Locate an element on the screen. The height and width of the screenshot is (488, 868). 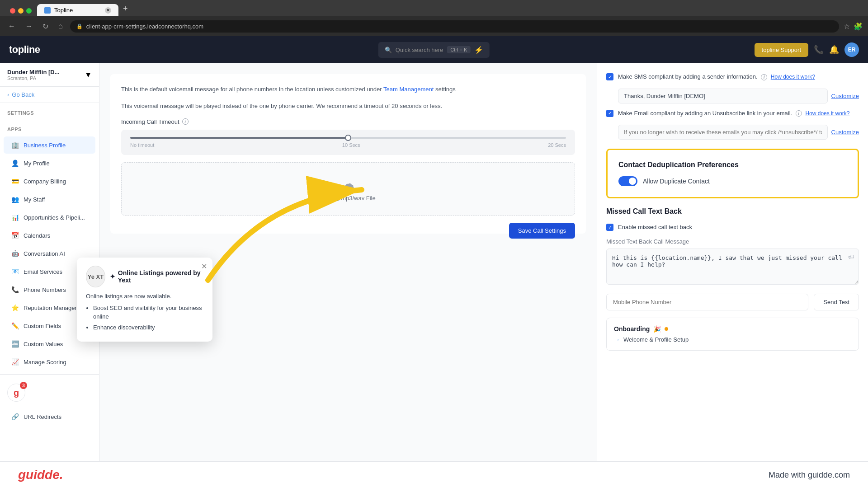
yext-popup: ✕ Ye XT ✦ Online Listings powered by Yex… is located at coordinates (145, 300).